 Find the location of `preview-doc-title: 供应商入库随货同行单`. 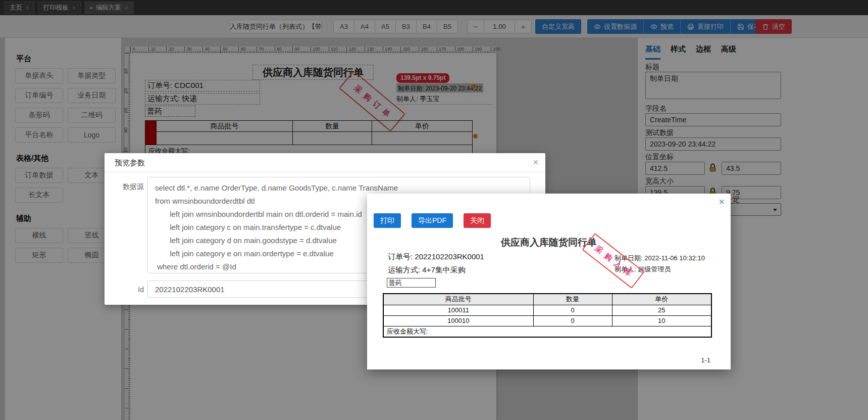

preview-doc-title: 供应商入库随货同行单 is located at coordinates (549, 243).